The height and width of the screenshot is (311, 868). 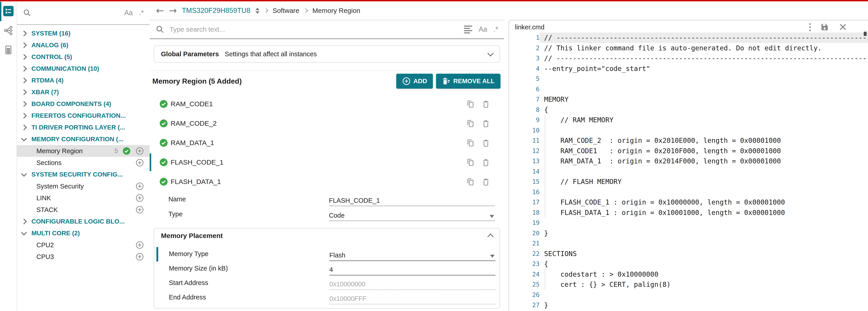 I want to click on device-name: TMS320F29H859TU8, so click(x=216, y=11).